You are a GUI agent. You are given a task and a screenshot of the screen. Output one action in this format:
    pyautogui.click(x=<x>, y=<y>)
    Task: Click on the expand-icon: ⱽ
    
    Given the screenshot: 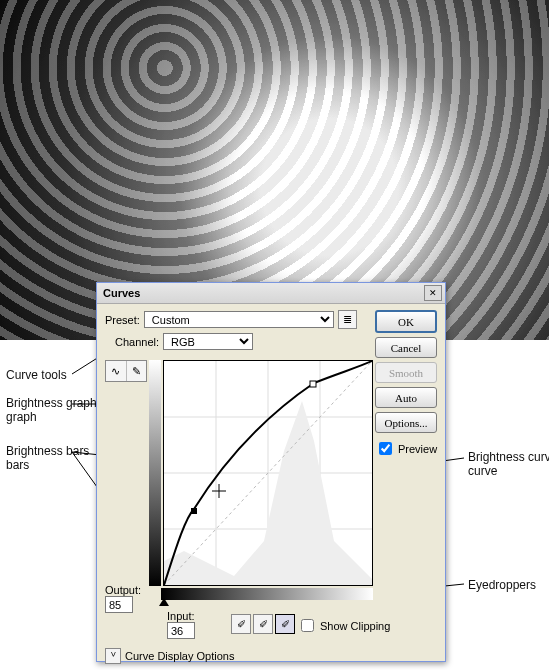 What is the action you would take?
    pyautogui.click(x=113, y=656)
    